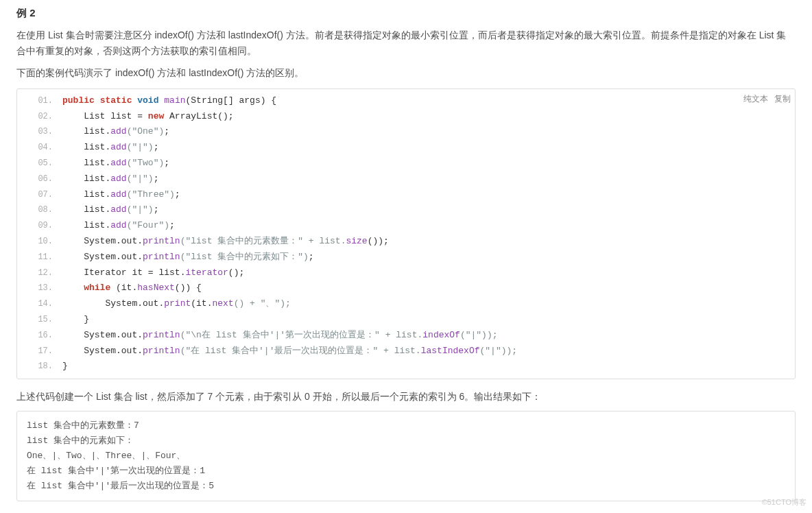  What do you see at coordinates (406, 132) in the screenshot?
I see `code-line: list.add("One");` at bounding box center [406, 132].